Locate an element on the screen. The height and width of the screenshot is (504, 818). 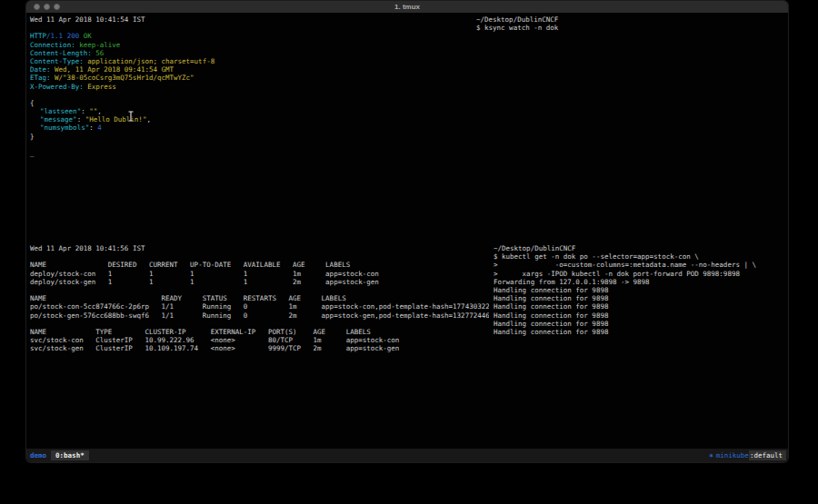
command-line: $ ksync watch -n dok is located at coordinates (633, 27).